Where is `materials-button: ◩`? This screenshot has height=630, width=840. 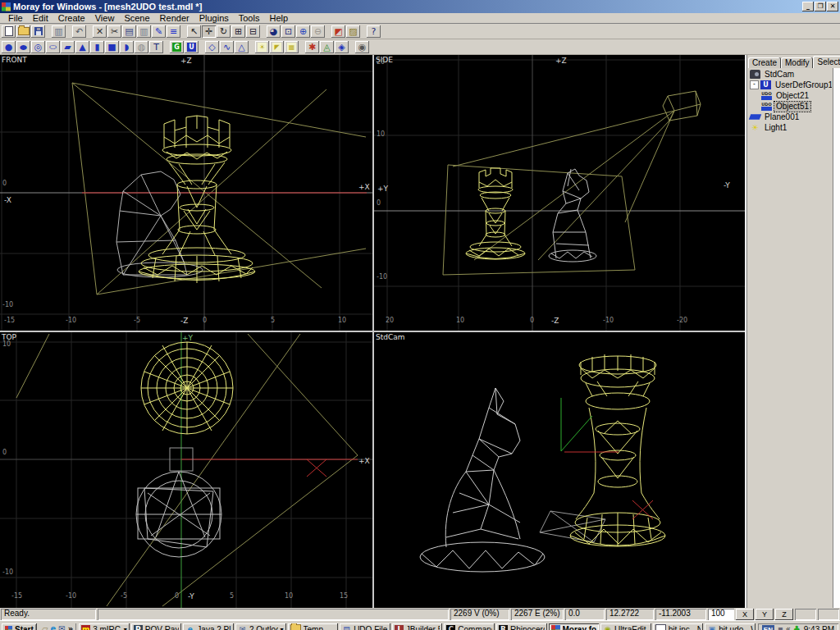 materials-button: ◩ is located at coordinates (338, 31).